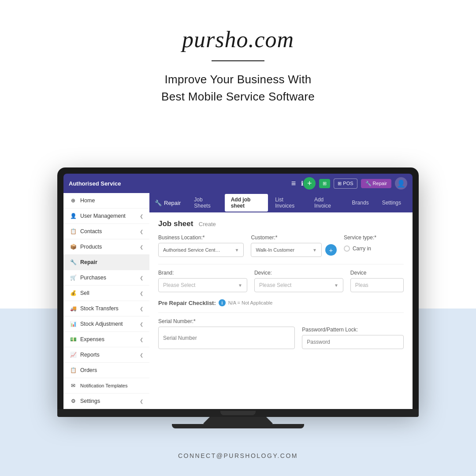  I want to click on sidebar-item-settings: ⚙ Settings ❮, so click(107, 401).